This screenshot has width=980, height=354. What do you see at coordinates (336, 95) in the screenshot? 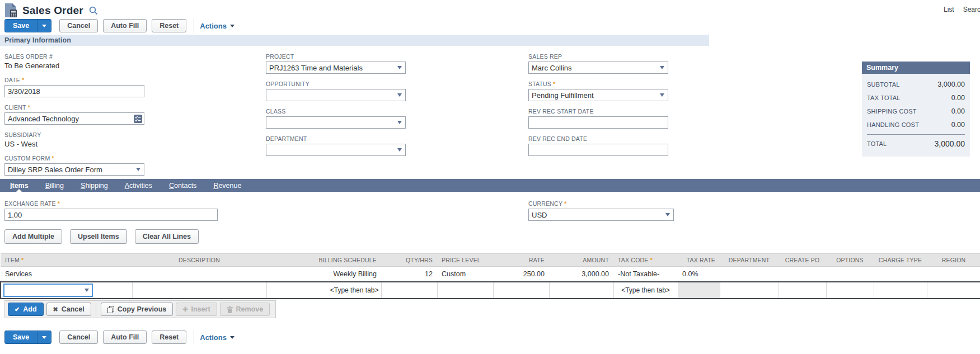
I see `opportunity-select` at bounding box center [336, 95].